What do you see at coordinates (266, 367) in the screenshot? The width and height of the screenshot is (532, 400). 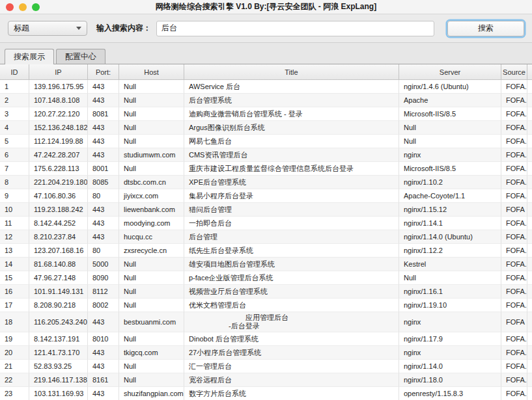 I see `table-row: 2152.83.93.25443Null汇一管理后台nginx/1.14.0FO…` at bounding box center [266, 367].